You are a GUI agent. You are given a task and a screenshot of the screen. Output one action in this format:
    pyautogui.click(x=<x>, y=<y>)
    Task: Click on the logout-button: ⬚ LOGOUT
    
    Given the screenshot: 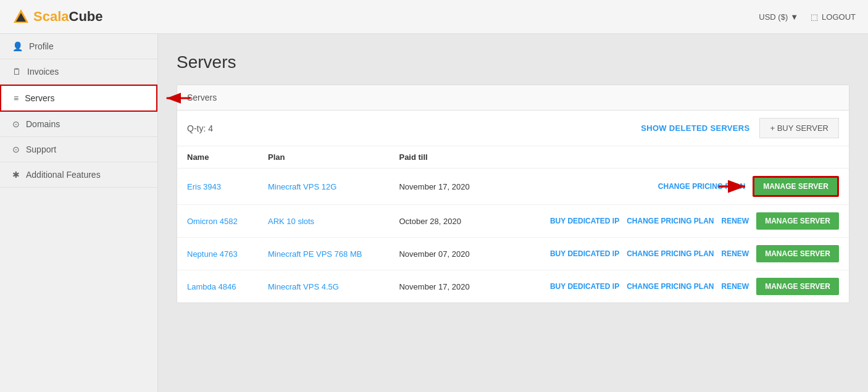 What is the action you would take?
    pyautogui.click(x=833, y=17)
    